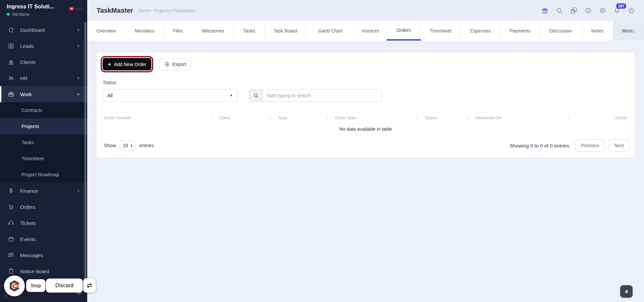  What do you see at coordinates (441, 31) in the screenshot?
I see `tab-label: Timesheet` at bounding box center [441, 31].